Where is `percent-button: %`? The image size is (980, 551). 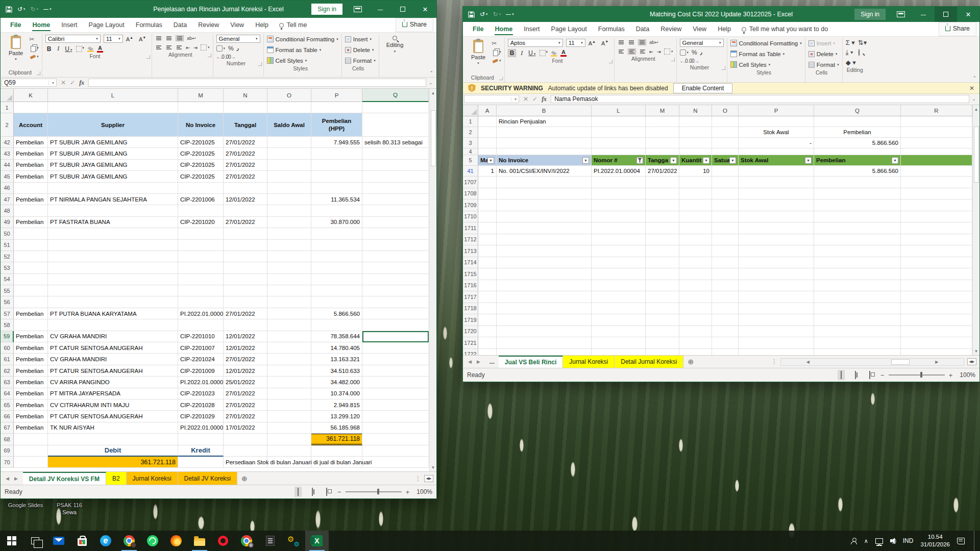 percent-button: % is located at coordinates (231, 48).